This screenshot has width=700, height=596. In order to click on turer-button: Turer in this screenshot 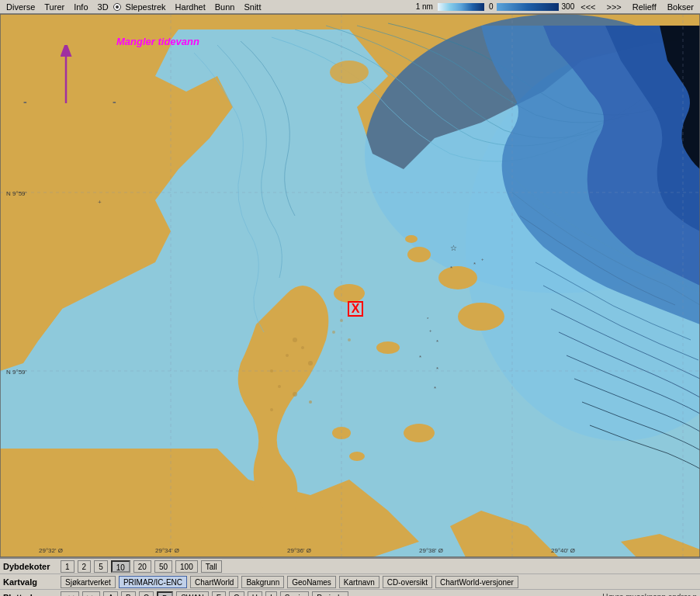, I will do `click(54, 7)`.